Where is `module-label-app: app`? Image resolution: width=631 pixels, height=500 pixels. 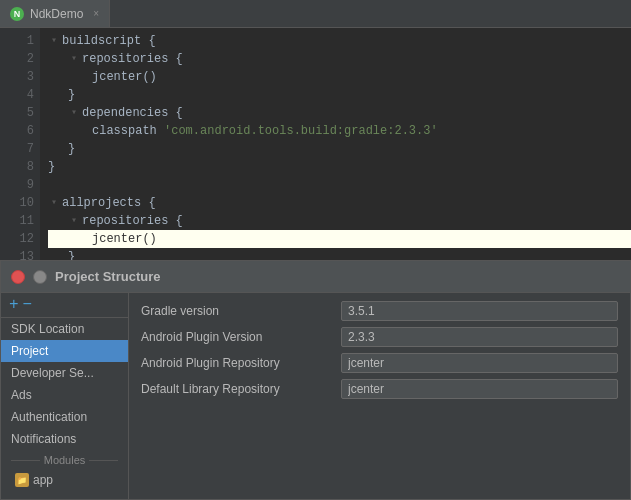 module-label-app: app is located at coordinates (43, 480).